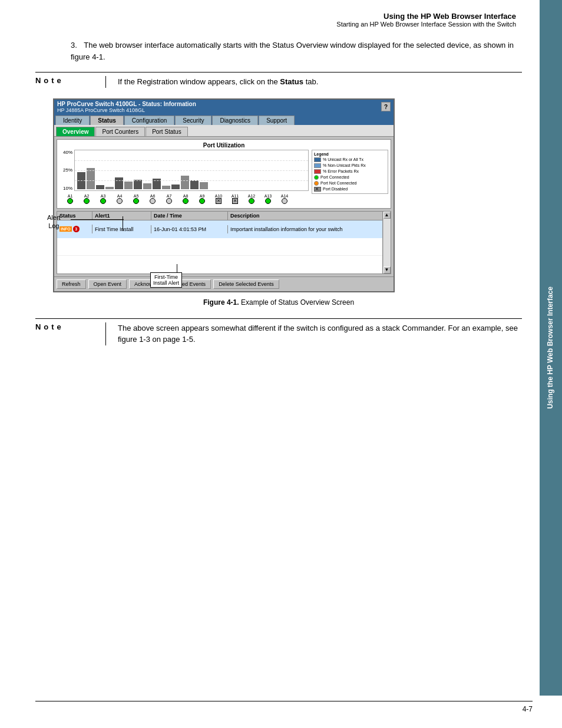 The width and height of the screenshot is (562, 728). What do you see at coordinates (212, 82) in the screenshot?
I see `note-1-content: If the Registration window appears, clic…` at bounding box center [212, 82].